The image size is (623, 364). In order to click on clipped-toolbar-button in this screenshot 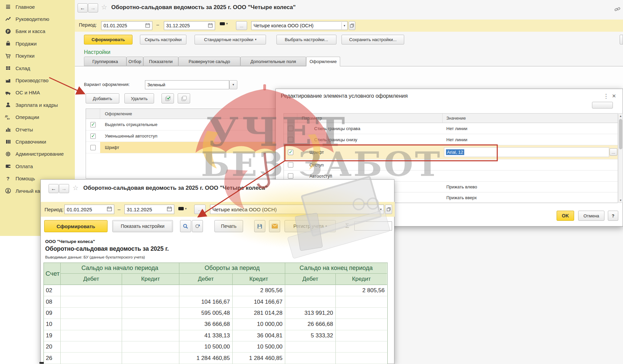, I will do `click(602, 105)`.